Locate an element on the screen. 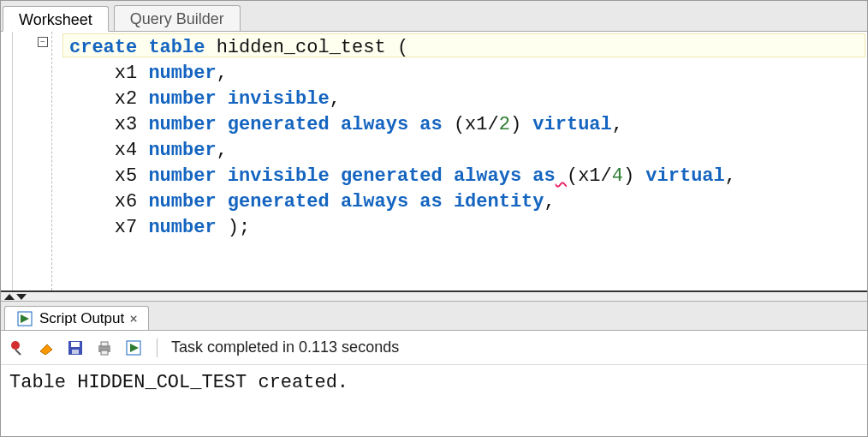 Image resolution: width=868 pixels, height=437 pixels. save-icon is located at coordinates (75, 348).